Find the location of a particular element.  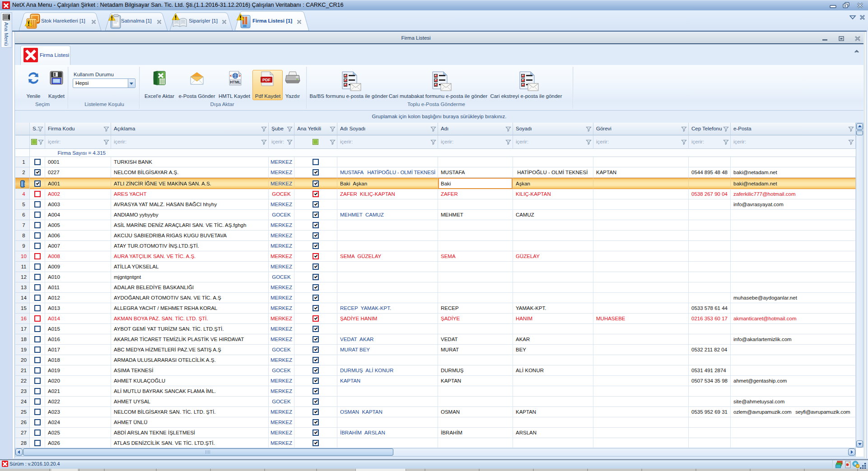

svg-text: HTML is located at coordinates (235, 82).